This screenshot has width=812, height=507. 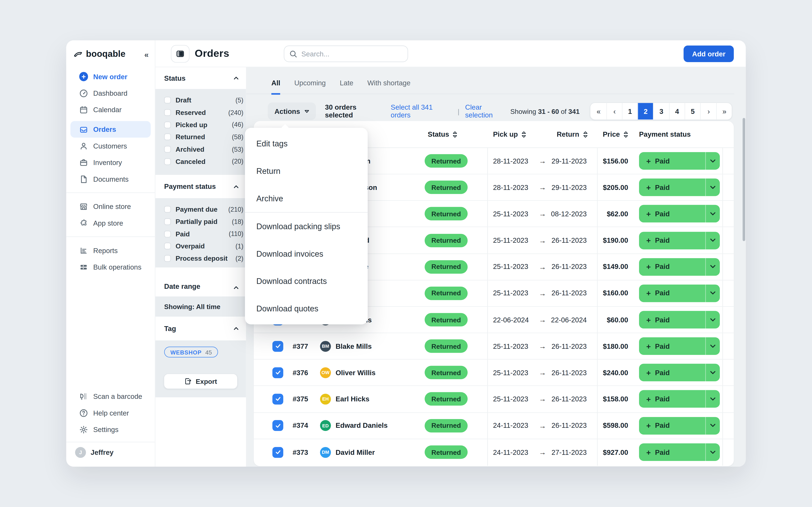 What do you see at coordinates (301, 399) in the screenshot?
I see `order-number: #375` at bounding box center [301, 399].